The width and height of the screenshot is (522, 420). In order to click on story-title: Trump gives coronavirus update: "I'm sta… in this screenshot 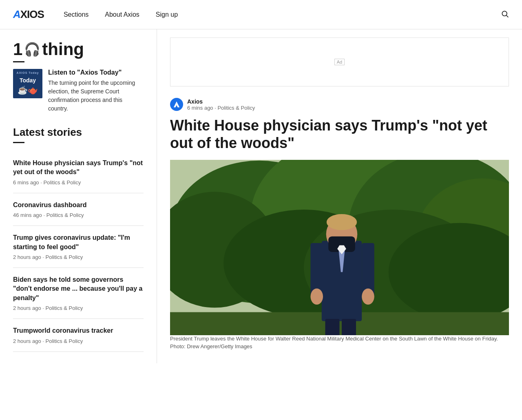, I will do `click(78, 242)`.